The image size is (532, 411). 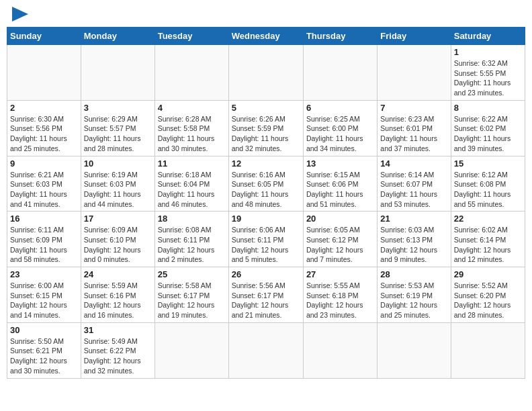 I want to click on day-number: 4, so click(x=192, y=107).